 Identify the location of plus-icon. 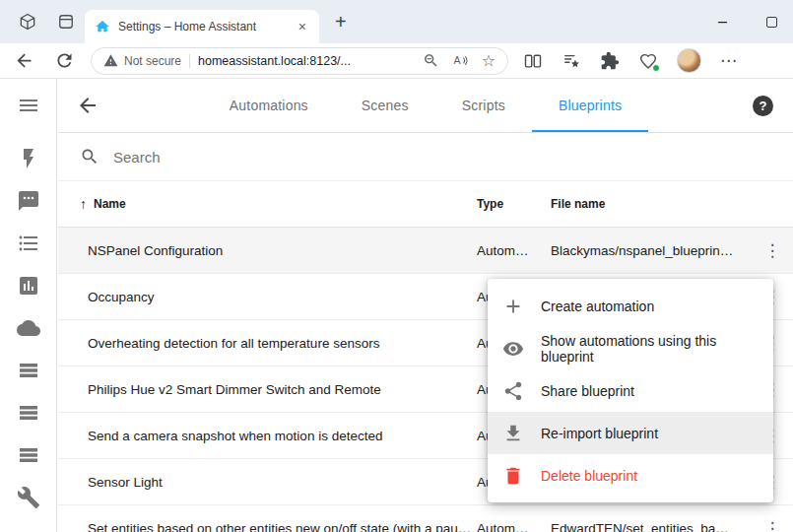
(513, 306).